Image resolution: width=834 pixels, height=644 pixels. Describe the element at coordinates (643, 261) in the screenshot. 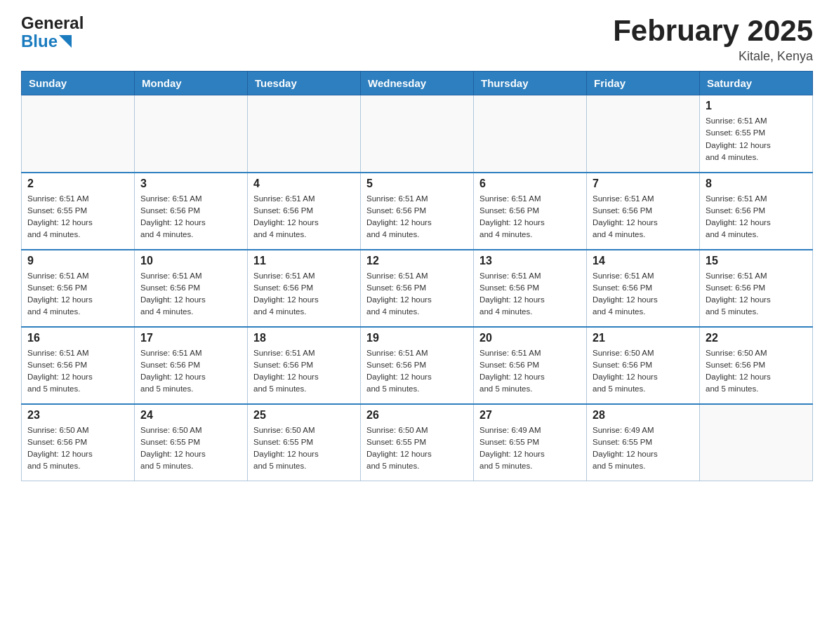

I see `day-number: 14` at that location.